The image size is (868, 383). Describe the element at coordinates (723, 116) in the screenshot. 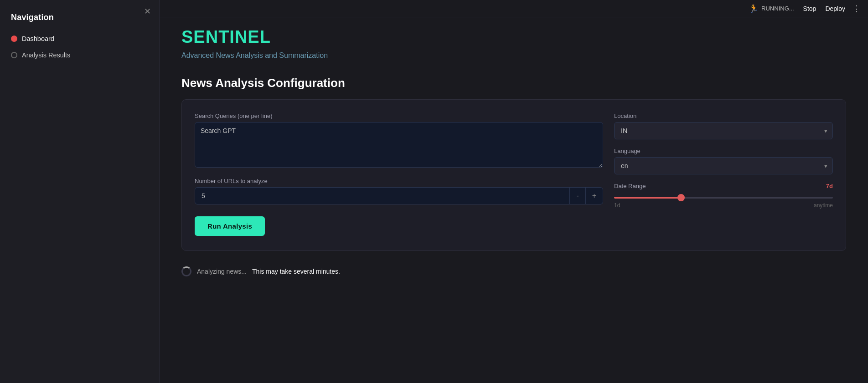

I see `location-label: Location` at that location.